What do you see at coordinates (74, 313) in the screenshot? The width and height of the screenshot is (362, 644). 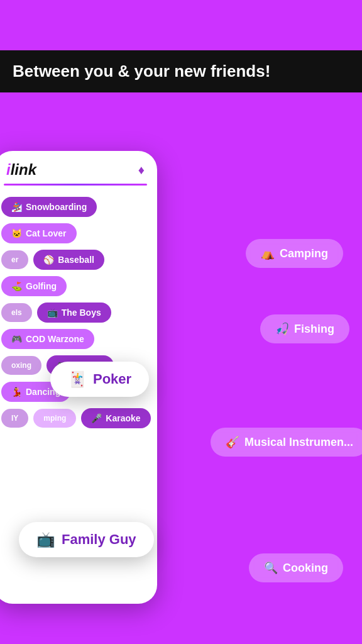 I see `interest-the-boys: 📺 The Boys` at bounding box center [74, 313].